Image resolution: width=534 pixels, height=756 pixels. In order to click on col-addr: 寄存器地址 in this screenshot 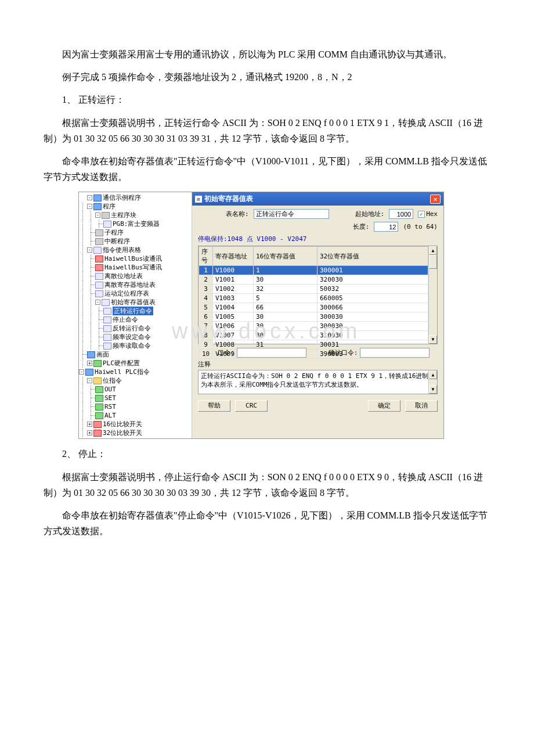, I will do `click(233, 257)`.